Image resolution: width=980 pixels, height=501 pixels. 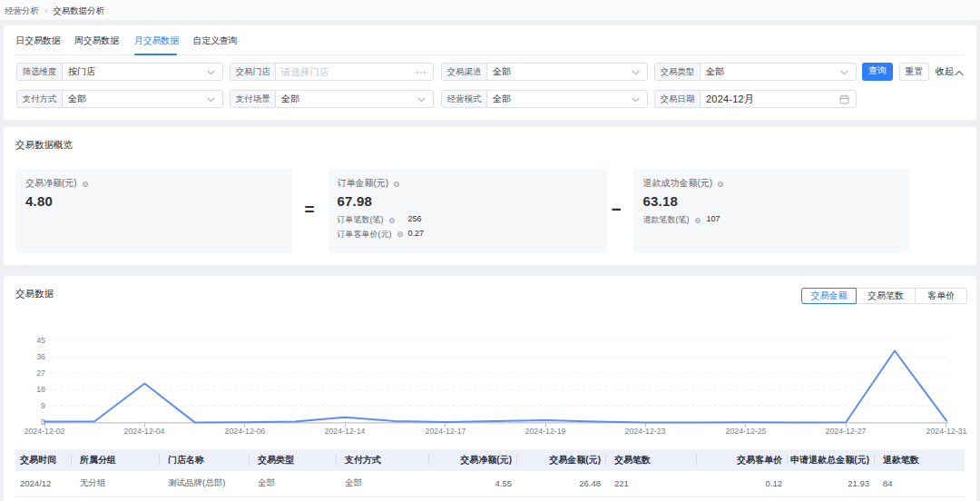 I want to click on svg-text: 9, so click(x=44, y=406).